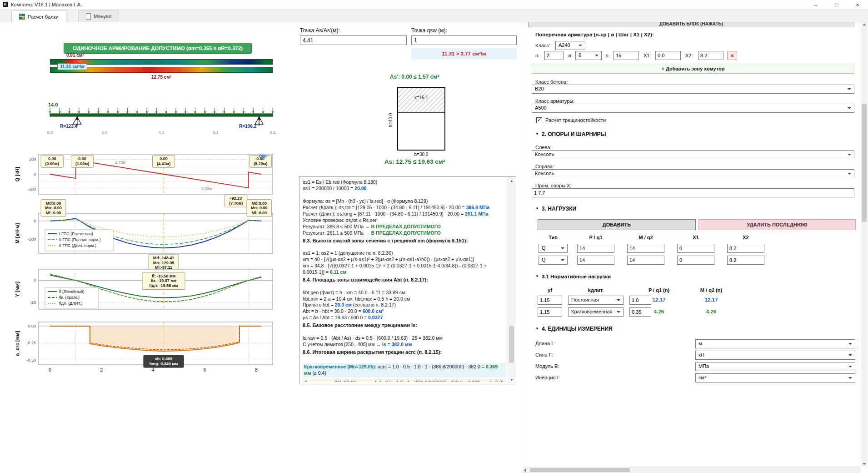 This screenshot has height=473, width=868. I want to click on stirrup-x1-input, so click(668, 55).